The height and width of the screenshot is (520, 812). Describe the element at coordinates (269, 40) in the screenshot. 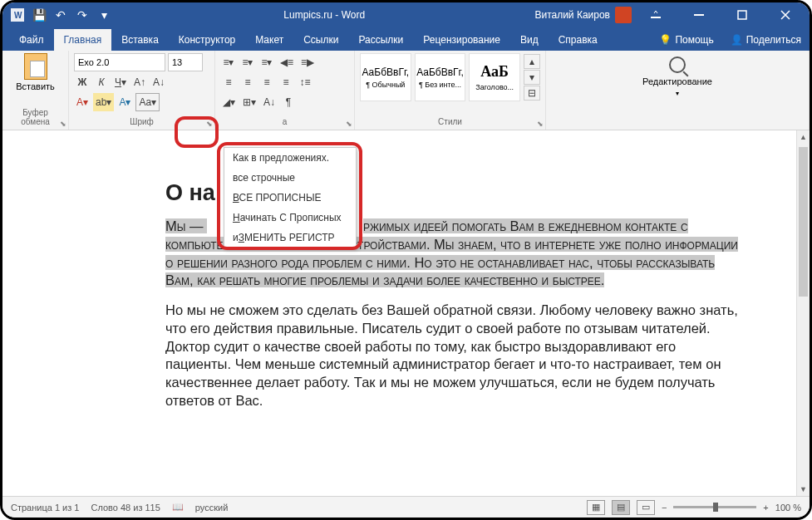

I see `tab-layout: Макет` at that location.